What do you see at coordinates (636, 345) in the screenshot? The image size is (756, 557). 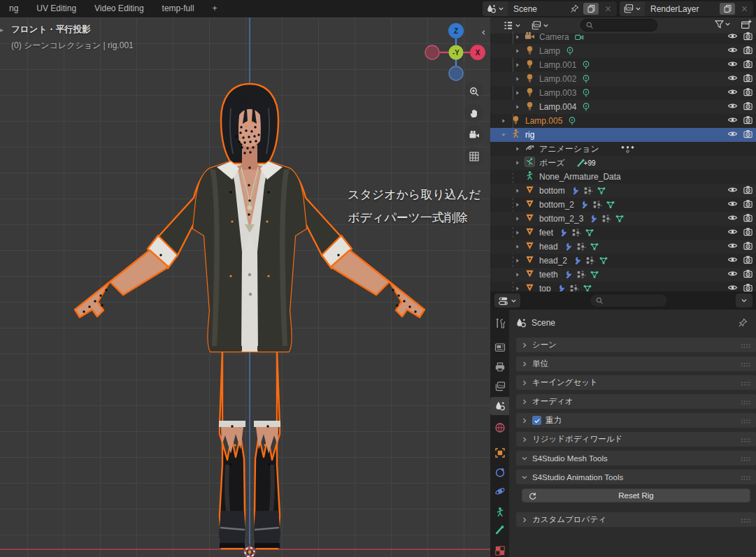 I see `panel-header--: シーン` at bounding box center [636, 345].